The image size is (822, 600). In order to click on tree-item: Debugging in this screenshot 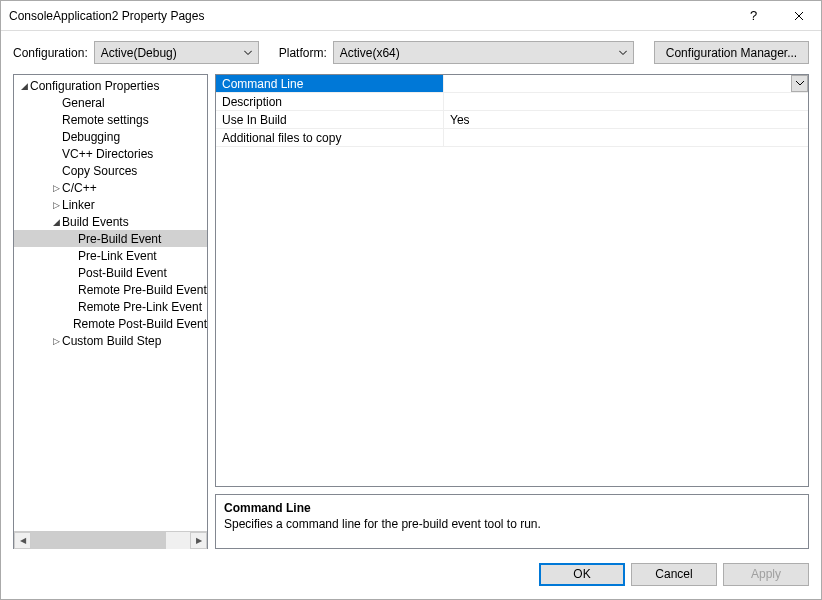, I will do `click(110, 136)`.